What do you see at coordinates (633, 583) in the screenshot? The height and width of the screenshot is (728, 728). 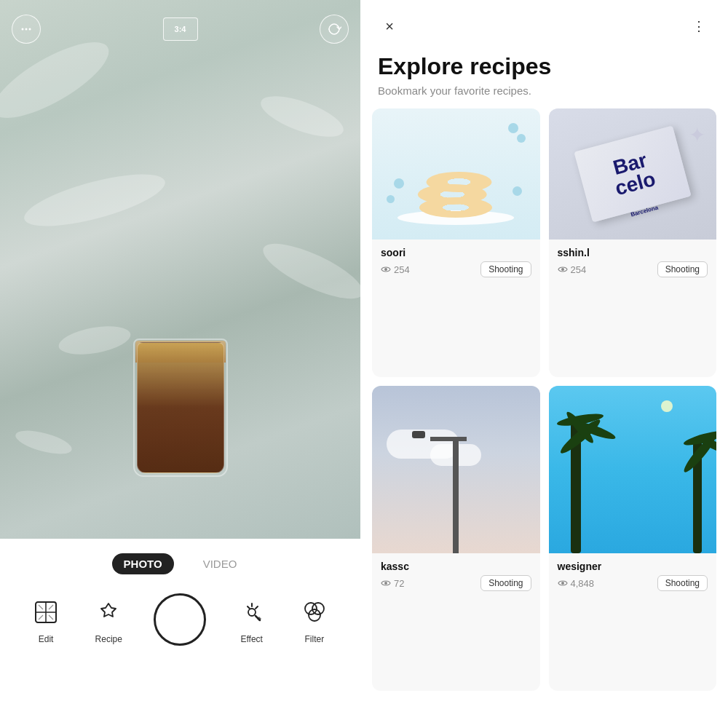 I see `recipe-meta-palms: 4,848 Shooting` at bounding box center [633, 583].